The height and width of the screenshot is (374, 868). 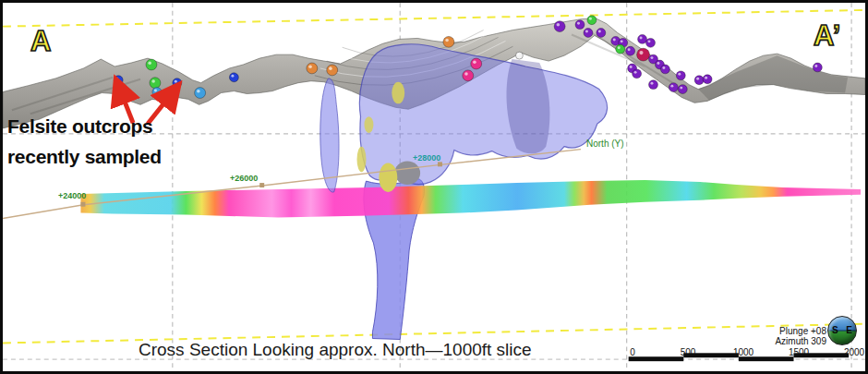 What do you see at coordinates (835, 331) in the screenshot?
I see `globe-south-letter: S` at bounding box center [835, 331].